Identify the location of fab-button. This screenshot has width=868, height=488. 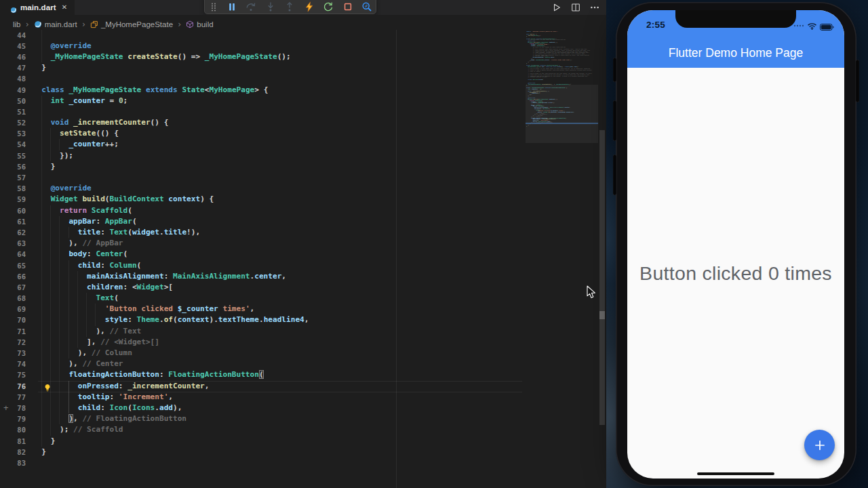
(819, 445).